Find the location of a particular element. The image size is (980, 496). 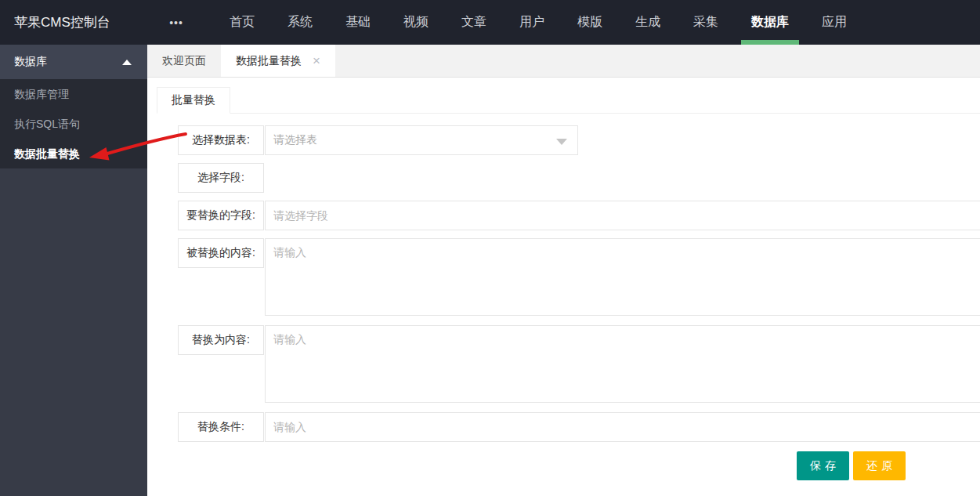

nav-item-template: 模版 is located at coordinates (590, 22).